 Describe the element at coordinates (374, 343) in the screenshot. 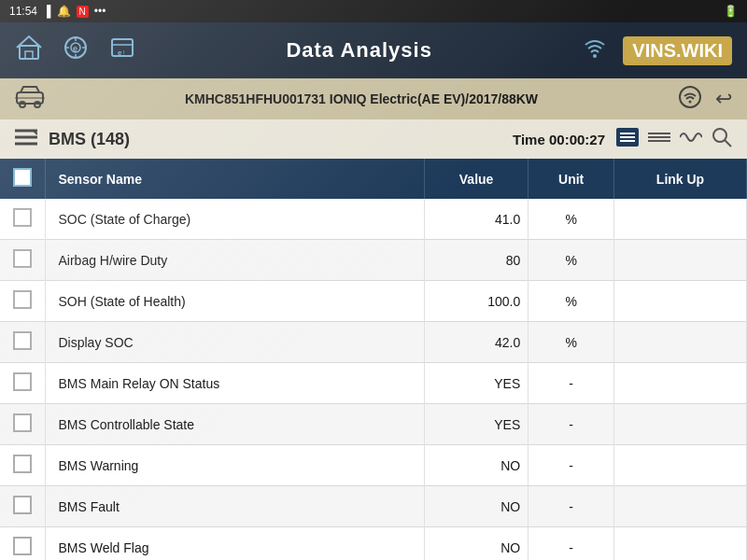

I see `table-row: Display SOC42.0%` at that location.